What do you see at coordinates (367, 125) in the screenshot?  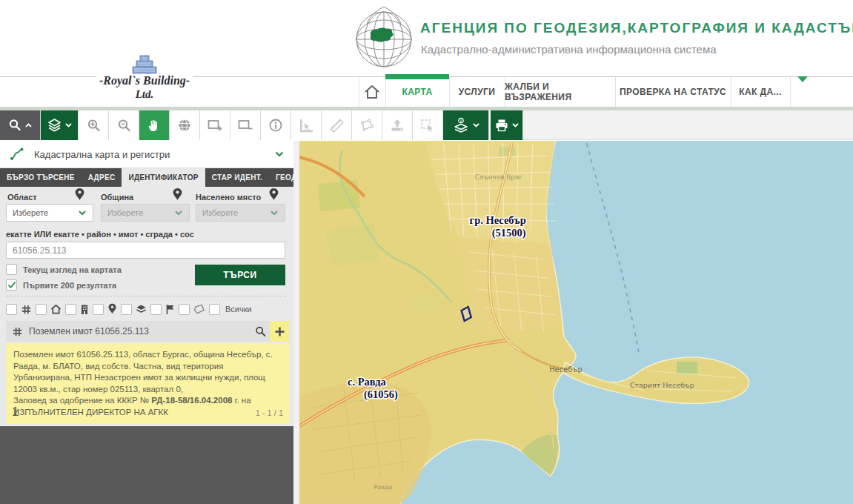 I see `polygon-icon` at bounding box center [367, 125].